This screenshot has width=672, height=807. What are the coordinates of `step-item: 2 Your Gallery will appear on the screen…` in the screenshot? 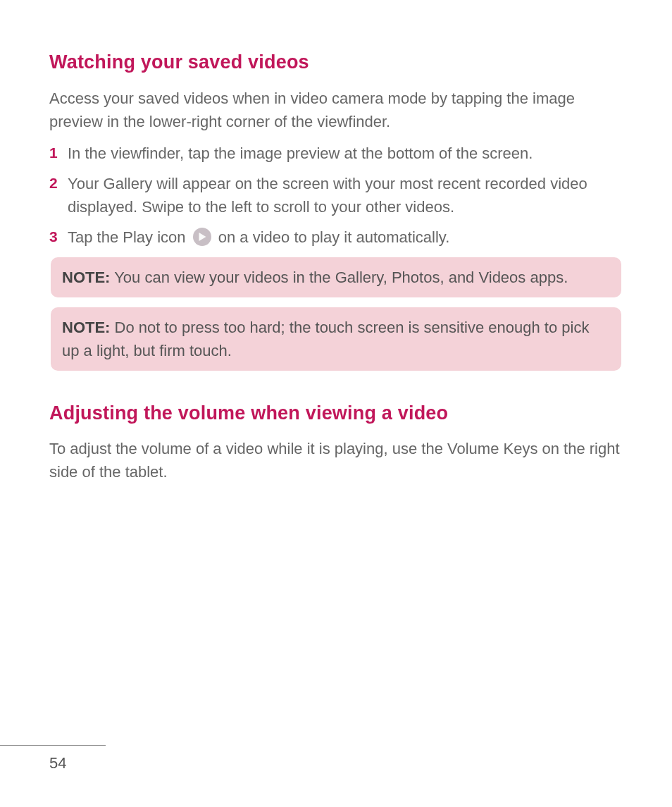 It's located at (336, 195).